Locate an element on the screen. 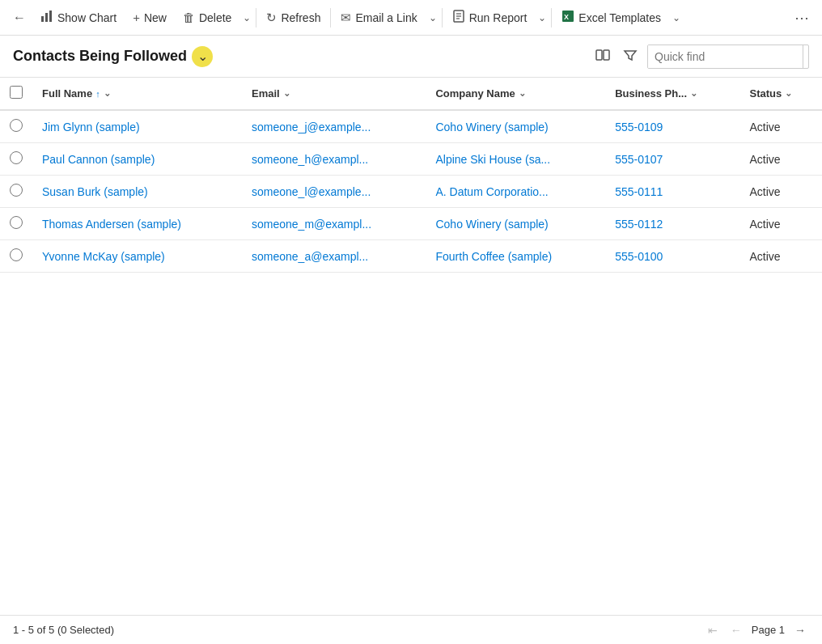 The image size is (822, 644). col-company-name-label: Company Name is located at coordinates (475, 94).